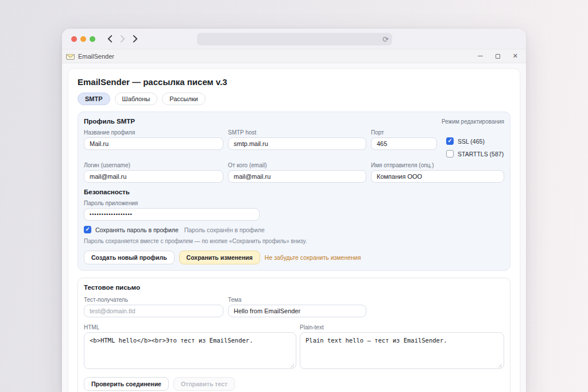 Image resolution: width=588 pixels, height=392 pixels. I want to click on minimize-traffic-light-icon, so click(83, 39).